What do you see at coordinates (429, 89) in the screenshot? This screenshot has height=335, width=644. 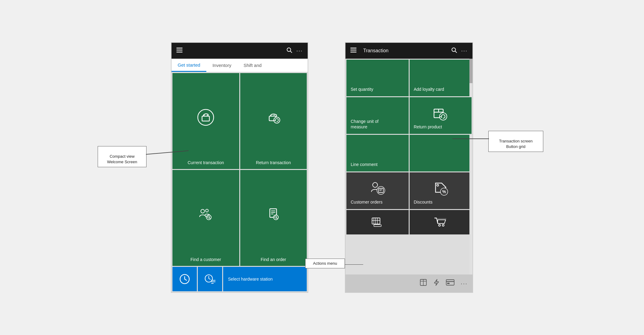 I see `add-loyalty-label: Add loyalty card` at bounding box center [429, 89].